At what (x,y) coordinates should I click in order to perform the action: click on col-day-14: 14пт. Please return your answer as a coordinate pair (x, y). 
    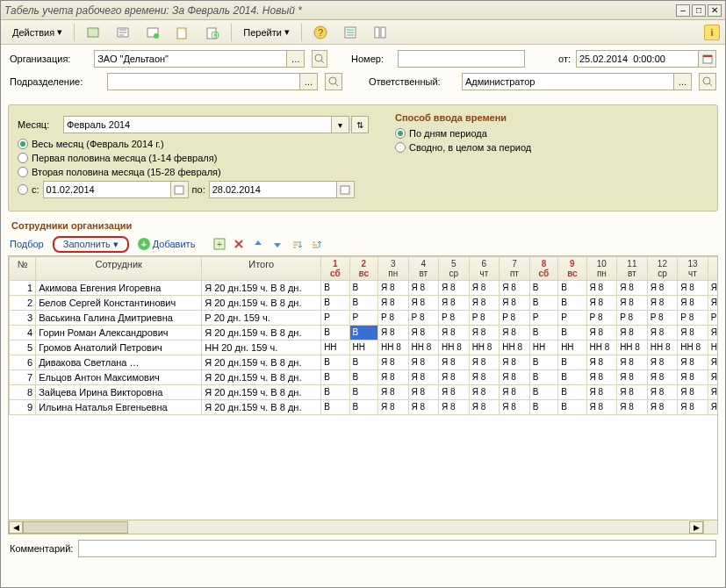
    Looking at the image, I should click on (713, 269).